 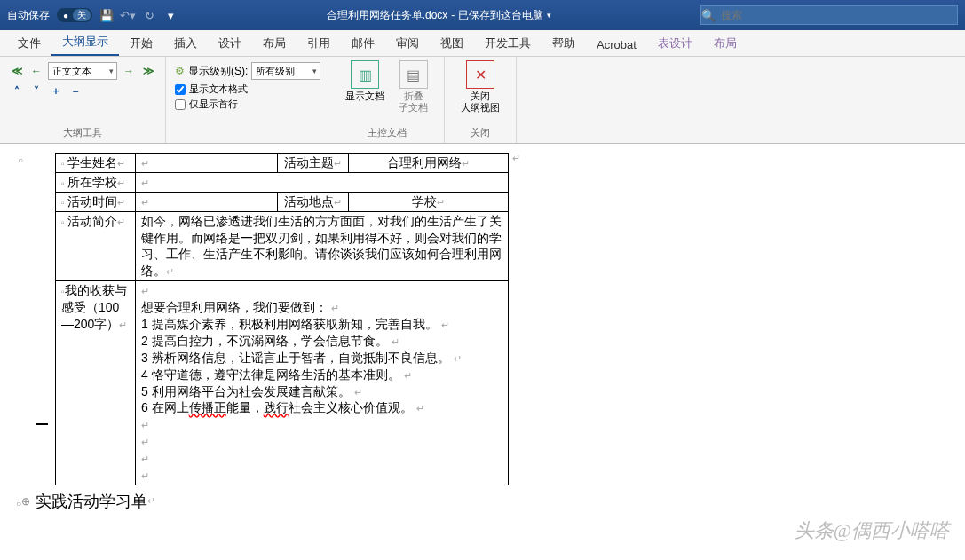 What do you see at coordinates (836, 15) in the screenshot?
I see `search-input` at bounding box center [836, 15].